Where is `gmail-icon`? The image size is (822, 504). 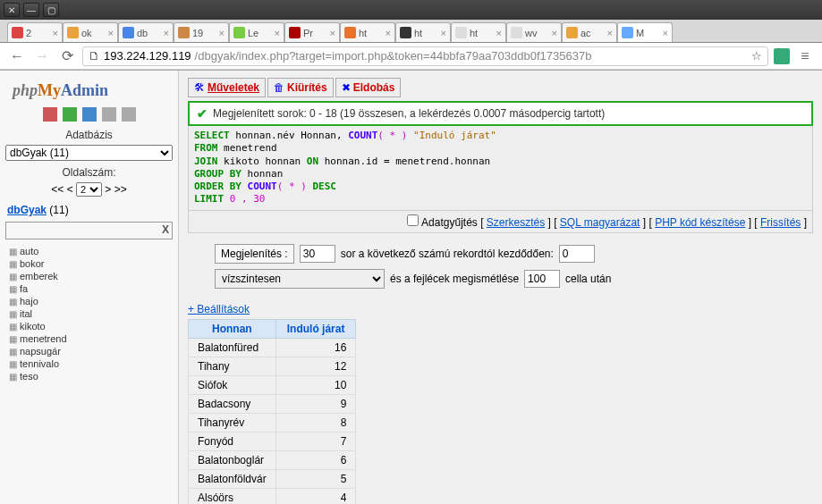
gmail-icon is located at coordinates (18, 32).